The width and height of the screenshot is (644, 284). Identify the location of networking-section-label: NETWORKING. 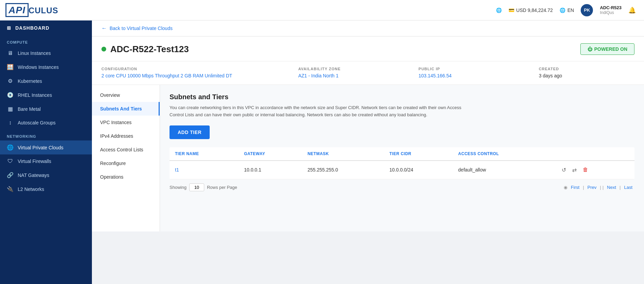
(46, 135).